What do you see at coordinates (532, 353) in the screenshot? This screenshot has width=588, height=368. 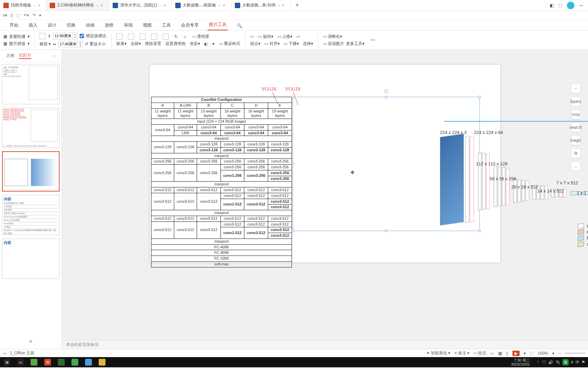 I see `focus-icon: ⬚` at bounding box center [532, 353].